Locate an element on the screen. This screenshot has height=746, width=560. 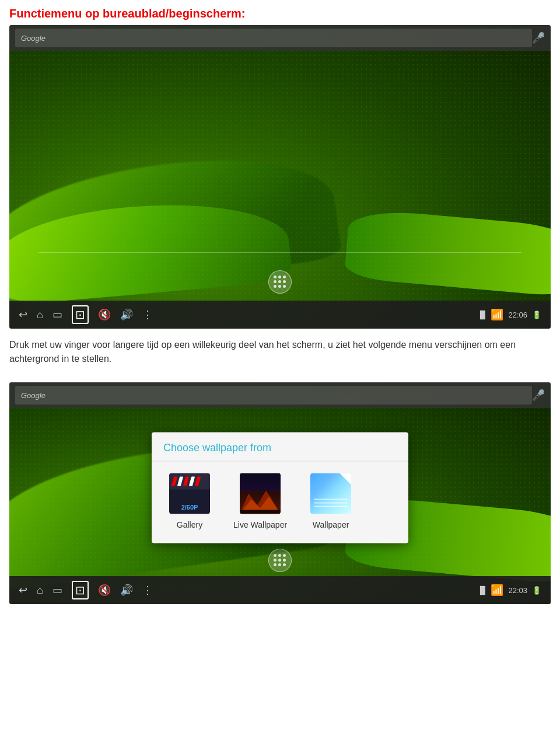
battery-level: ▉ is located at coordinates (483, 315).